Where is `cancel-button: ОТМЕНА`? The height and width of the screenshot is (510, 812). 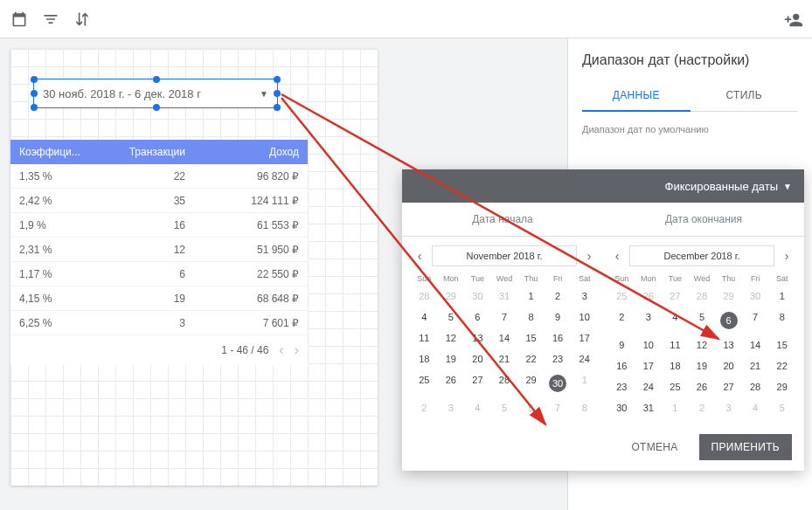
cancel-button: ОТМЕНА is located at coordinates (654, 447).